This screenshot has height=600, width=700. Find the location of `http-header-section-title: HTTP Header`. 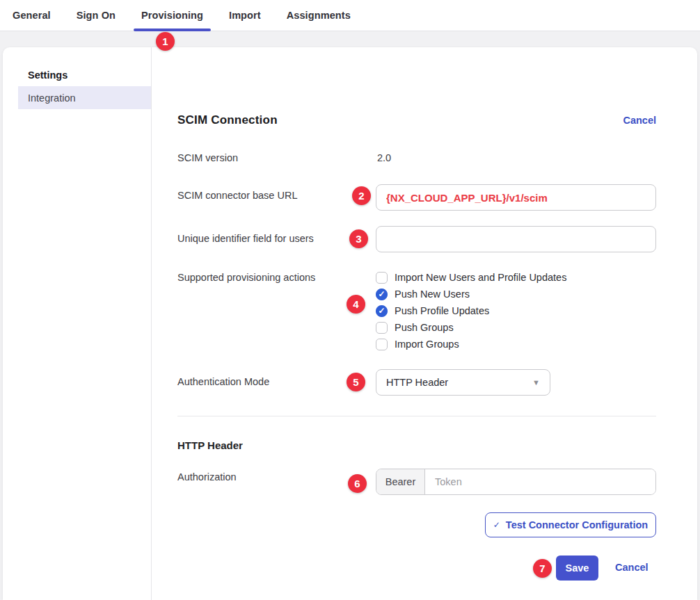

http-header-section-title: HTTP Header is located at coordinates (210, 445).